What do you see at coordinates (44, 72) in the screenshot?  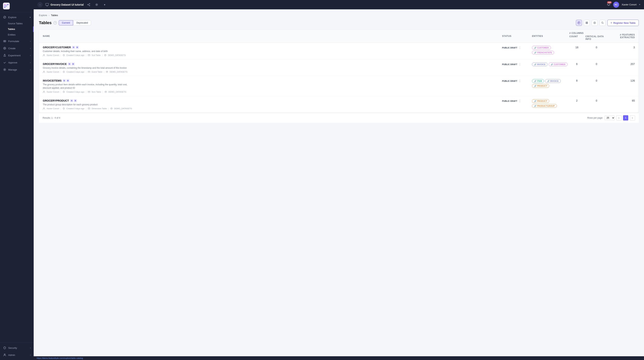 I see `user-meta-icon` at bounding box center [44, 72].